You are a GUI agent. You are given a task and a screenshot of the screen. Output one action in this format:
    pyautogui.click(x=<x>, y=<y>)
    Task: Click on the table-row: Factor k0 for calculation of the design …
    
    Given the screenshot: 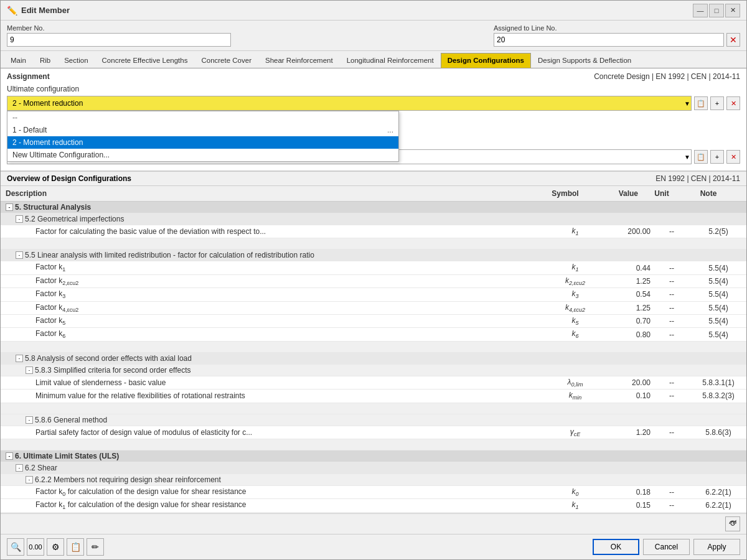 What is the action you would take?
    pyautogui.click(x=374, y=493)
    